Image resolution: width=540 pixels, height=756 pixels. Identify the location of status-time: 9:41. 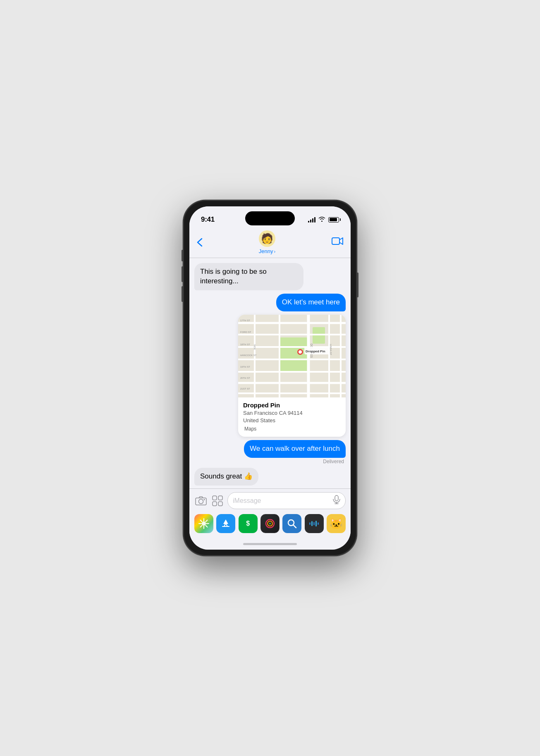
(208, 220).